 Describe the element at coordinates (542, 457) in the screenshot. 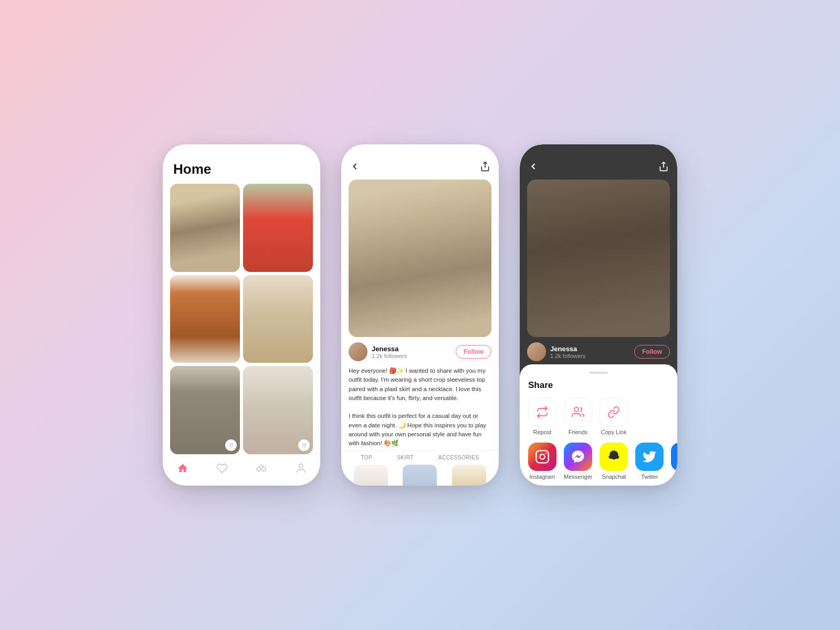

I see `instagram-logo` at that location.